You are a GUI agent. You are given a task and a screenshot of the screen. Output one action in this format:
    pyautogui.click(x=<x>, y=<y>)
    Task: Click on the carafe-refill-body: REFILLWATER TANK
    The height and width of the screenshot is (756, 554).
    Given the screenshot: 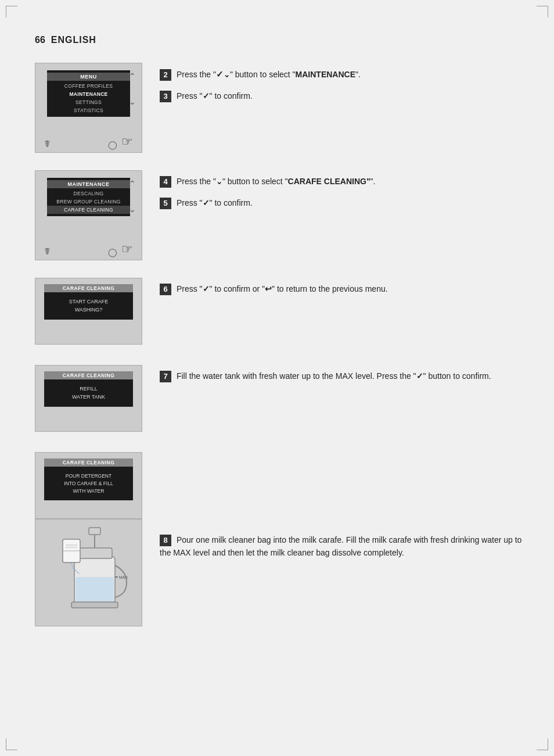 What is the action you would take?
    pyautogui.click(x=88, y=393)
    